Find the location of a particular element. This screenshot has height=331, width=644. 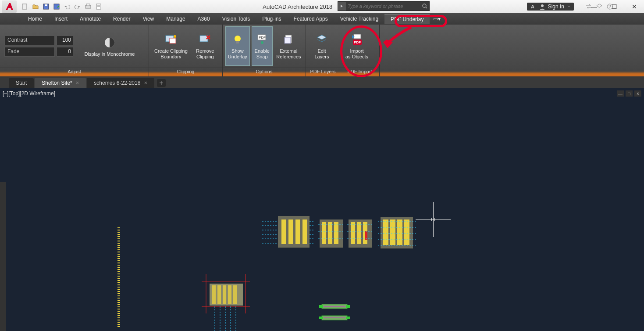

autocad-logo-icon is located at coordinates (9, 7).